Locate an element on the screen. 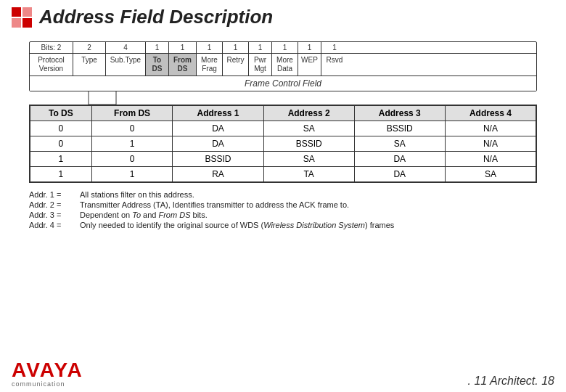 Image resolution: width=566 pixels, height=392 pixels. page-title: Address Field Description is located at coordinates (156, 17).